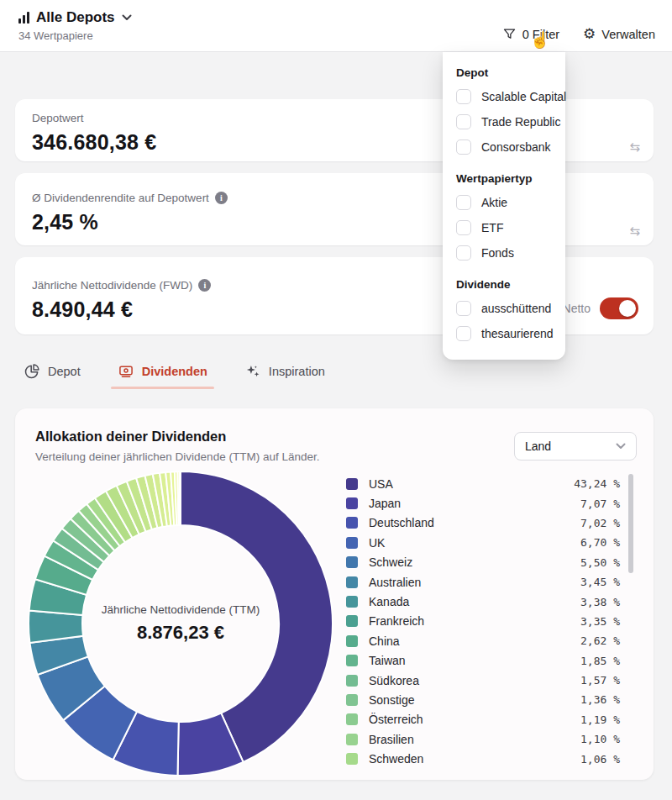  What do you see at coordinates (600, 563) in the screenshot?
I see `legend-percentage: 5,50 %` at bounding box center [600, 563].